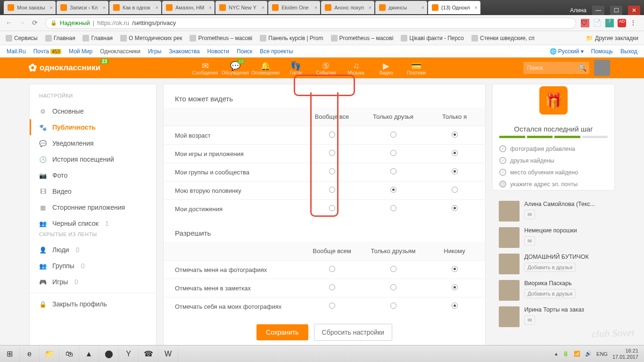 Image resolution: width=644 pixels, height=362 pixels. What do you see at coordinates (81, 51) in the screenshot?
I see `mailru-link: Мой Мир` at bounding box center [81, 51].